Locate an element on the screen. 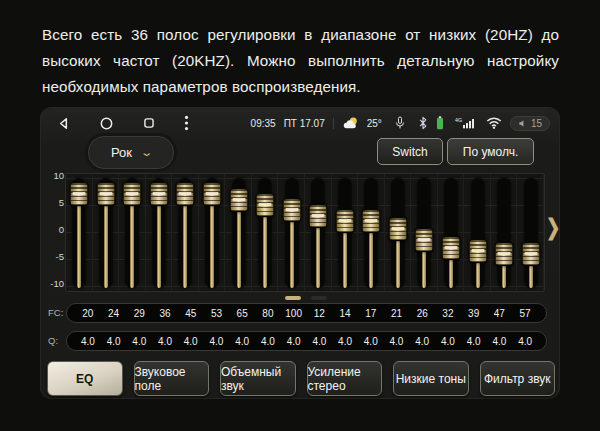 Image resolution: width=600 pixels, height=431 pixels. page-dot-inactive is located at coordinates (319, 298).